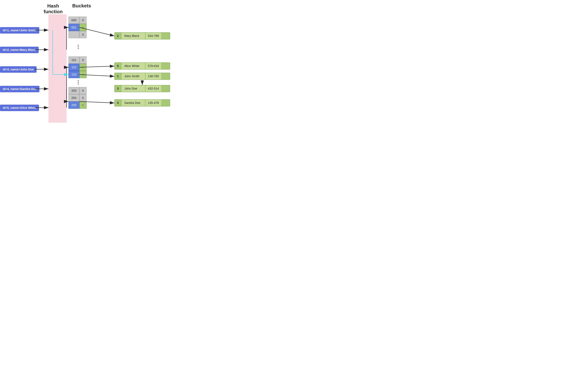 The image size is (569, 392). Describe the element at coordinates (74, 20) in the screenshot. I see `bucket-label-000: 000` at that location.